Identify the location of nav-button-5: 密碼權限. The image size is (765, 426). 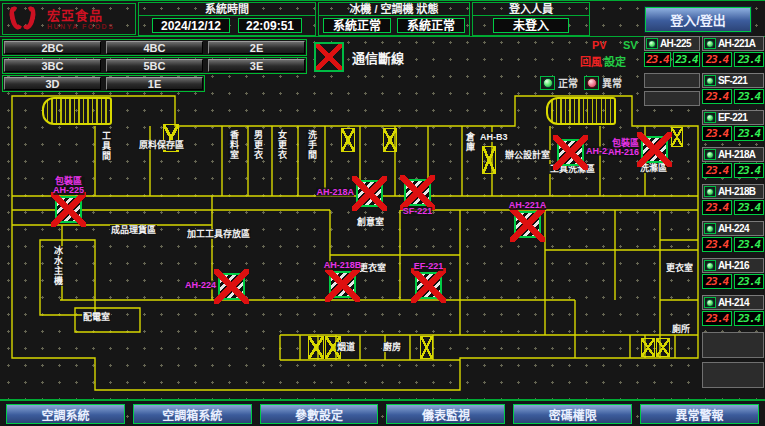
(572, 414).